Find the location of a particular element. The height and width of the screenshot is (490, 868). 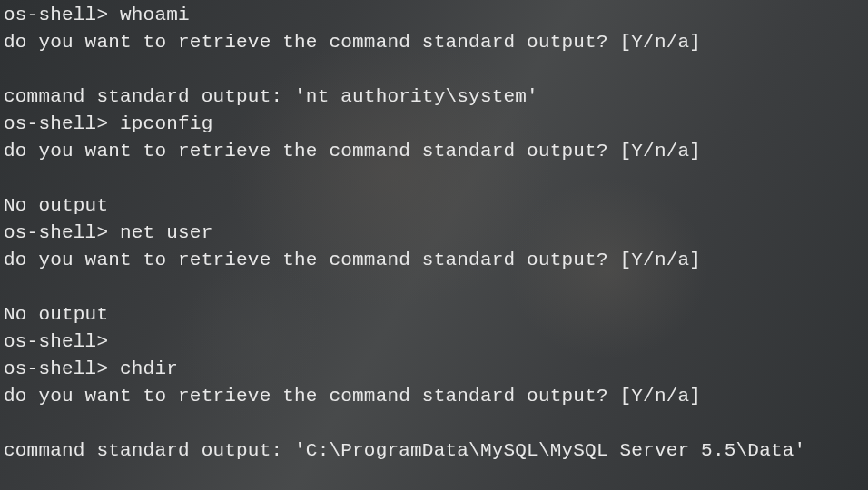

command-text is located at coordinates (114, 341).